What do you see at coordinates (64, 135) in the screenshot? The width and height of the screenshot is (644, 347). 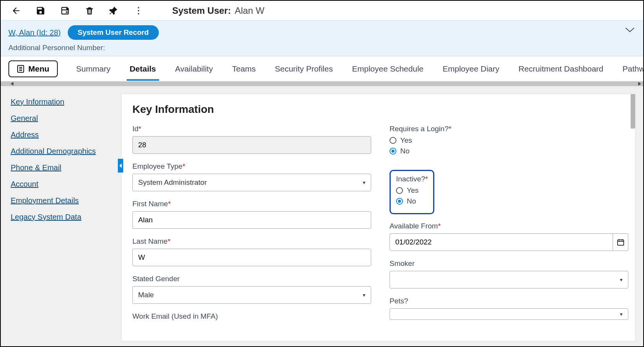 I see `sidenav-address: Address` at bounding box center [64, 135].